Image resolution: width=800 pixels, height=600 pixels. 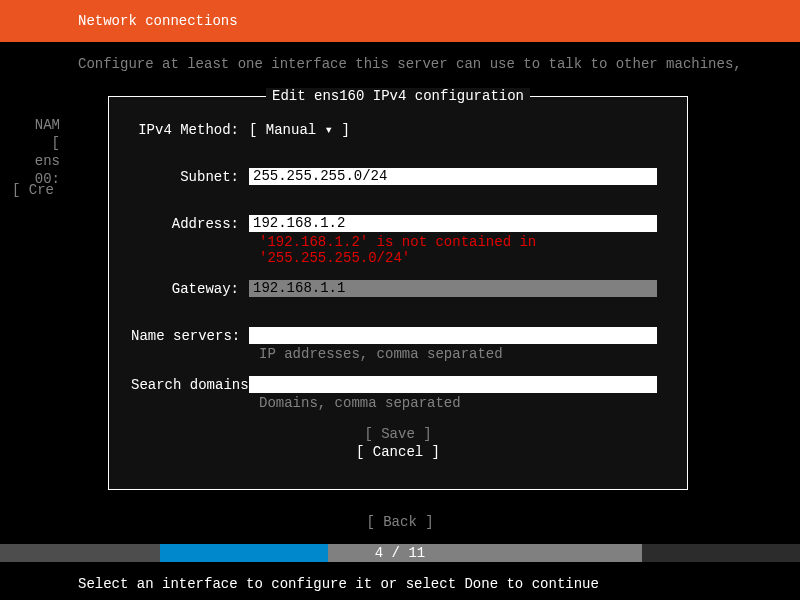 What do you see at coordinates (400, 553) in the screenshot?
I see `progress-text: 4 / 11` at bounding box center [400, 553].